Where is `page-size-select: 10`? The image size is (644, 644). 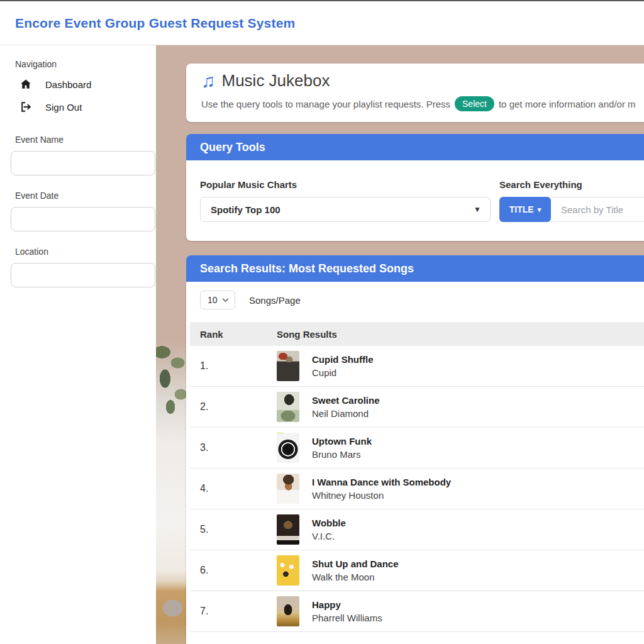
page-size-select: 10 is located at coordinates (218, 300).